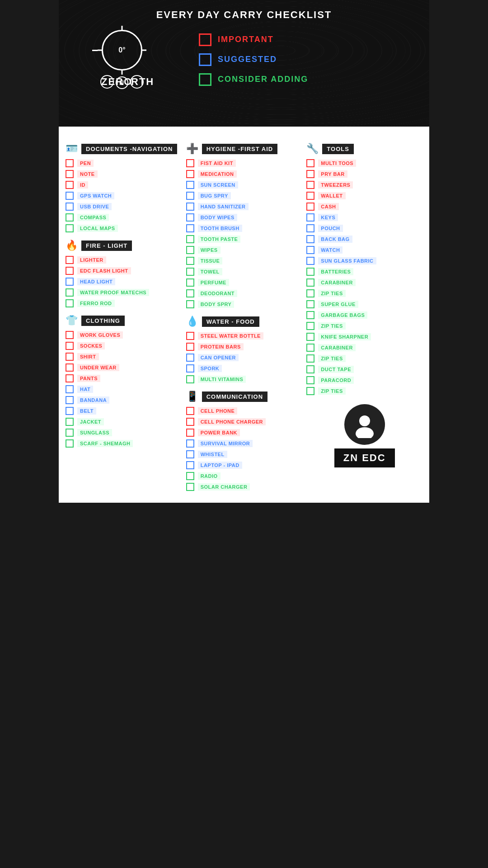 The width and height of the screenshot is (488, 868). I want to click on item-label: WALLET, so click(332, 196).